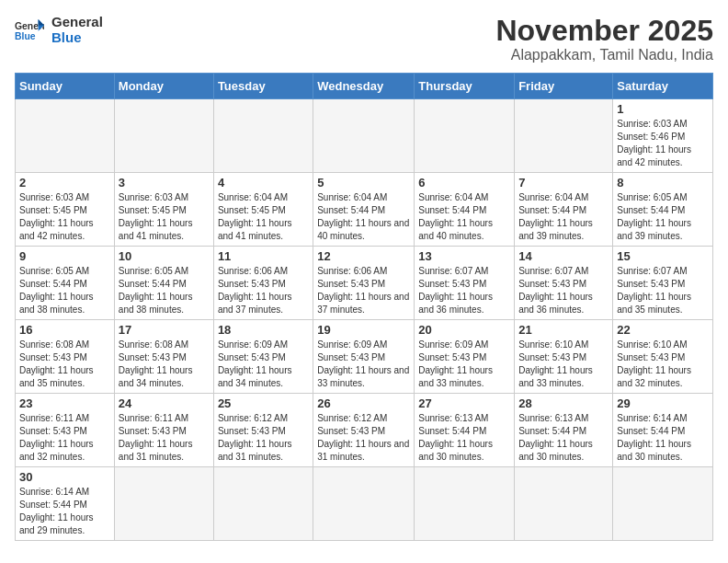 This screenshot has height=563, width=728. What do you see at coordinates (605, 31) in the screenshot?
I see `month-title: November 2025` at bounding box center [605, 31].